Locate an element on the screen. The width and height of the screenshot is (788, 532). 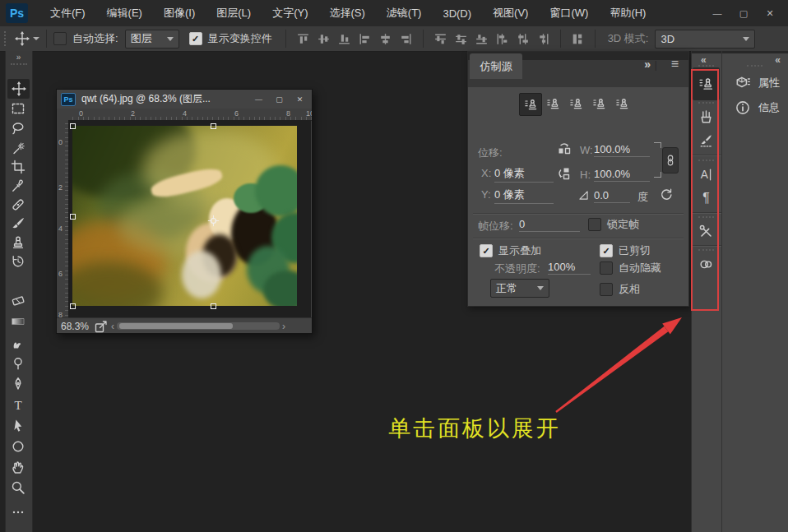
h-value-field: 100.0% is located at coordinates (622, 174).